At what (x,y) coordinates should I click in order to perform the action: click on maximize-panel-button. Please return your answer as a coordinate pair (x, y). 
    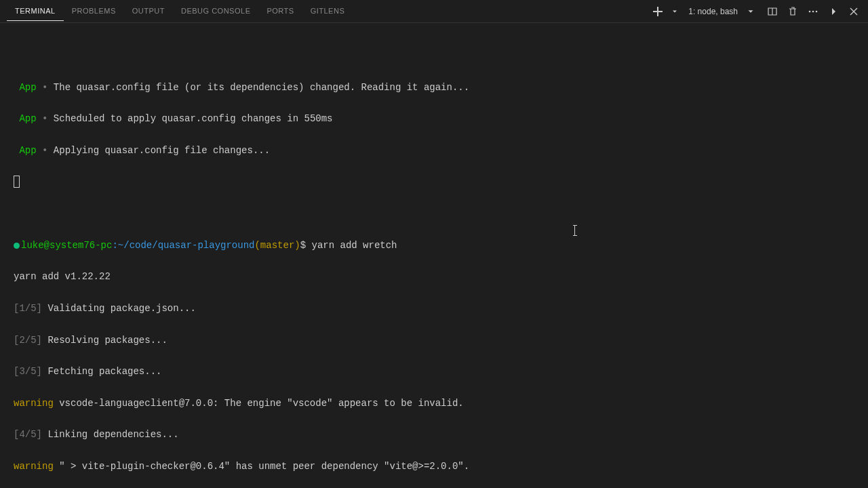
    Looking at the image, I should click on (833, 12).